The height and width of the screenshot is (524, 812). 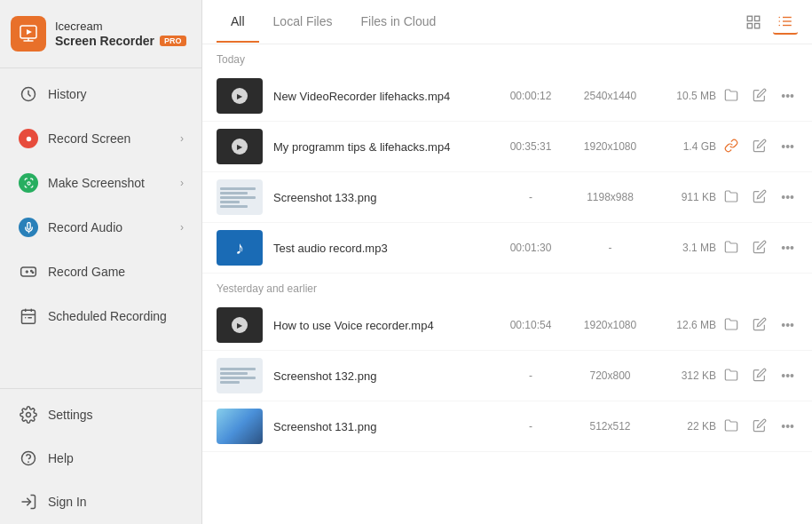 What do you see at coordinates (611, 197) in the screenshot?
I see `file-resolution: 1198x988` at bounding box center [611, 197].